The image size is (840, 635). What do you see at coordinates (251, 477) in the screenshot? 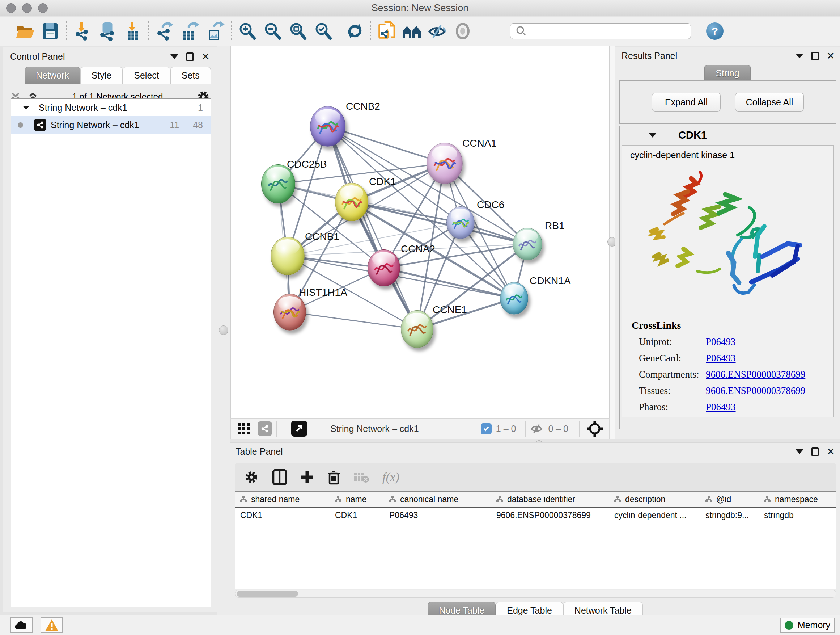
I see `table-settings-gear-icon` at bounding box center [251, 477].